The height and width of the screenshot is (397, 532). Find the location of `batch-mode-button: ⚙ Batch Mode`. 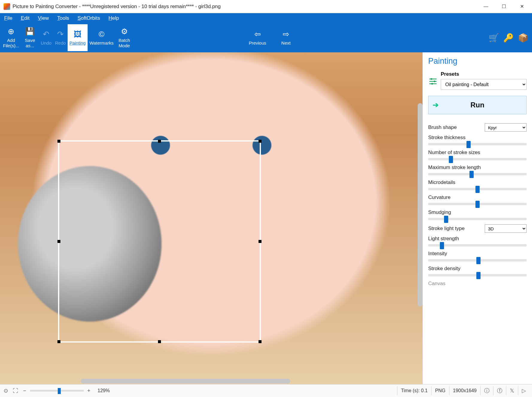

batch-mode-button: ⚙ Batch Mode is located at coordinates (124, 38).